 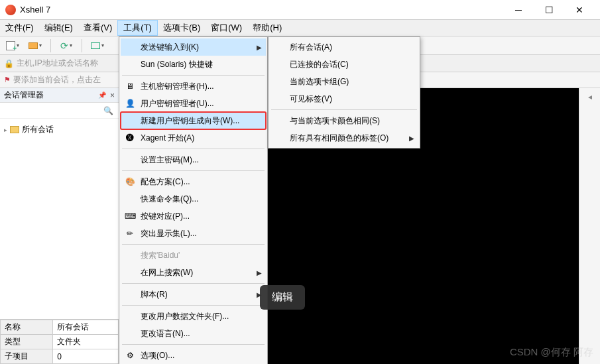 I want to click on close-button: ✕, so click(x=579, y=10).